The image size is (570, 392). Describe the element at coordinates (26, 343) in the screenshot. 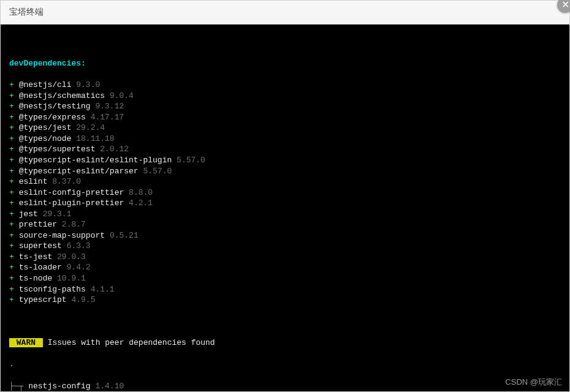

I see `warn-badge: WARN` at that location.